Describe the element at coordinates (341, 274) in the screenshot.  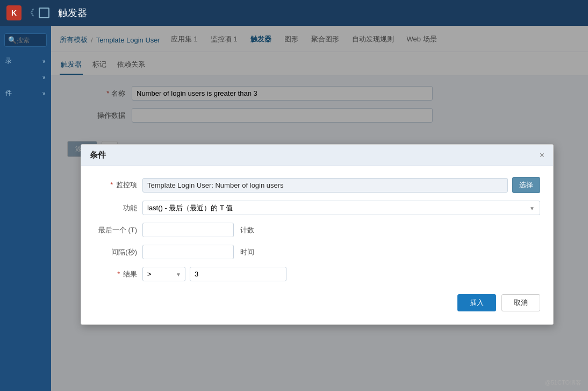
I see `result-row: > >= < <= = !=` at that location.